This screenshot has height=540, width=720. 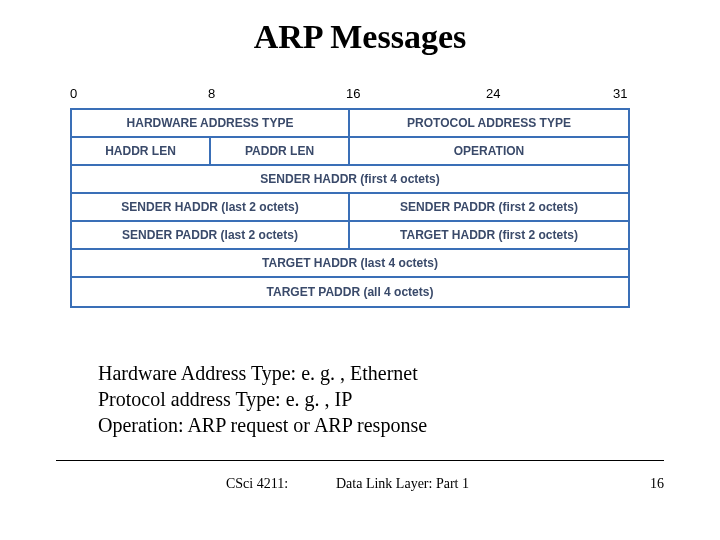 What do you see at coordinates (360, 28) in the screenshot?
I see `slide-title: ARP Messages` at bounding box center [360, 28].